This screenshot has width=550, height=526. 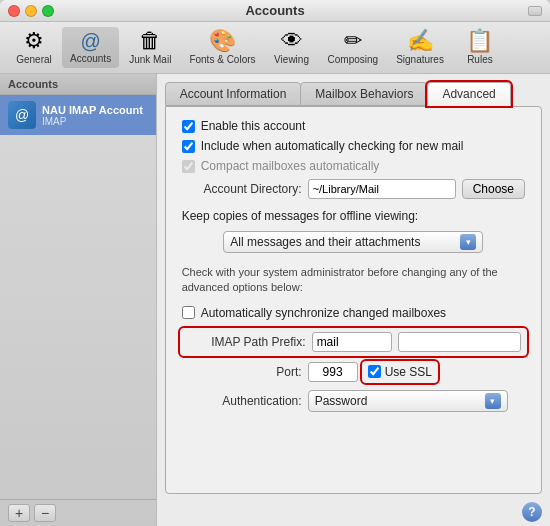 What do you see at coordinates (92, 110) in the screenshot?
I see `account-name: NAU IMAP Account` at bounding box center [92, 110].